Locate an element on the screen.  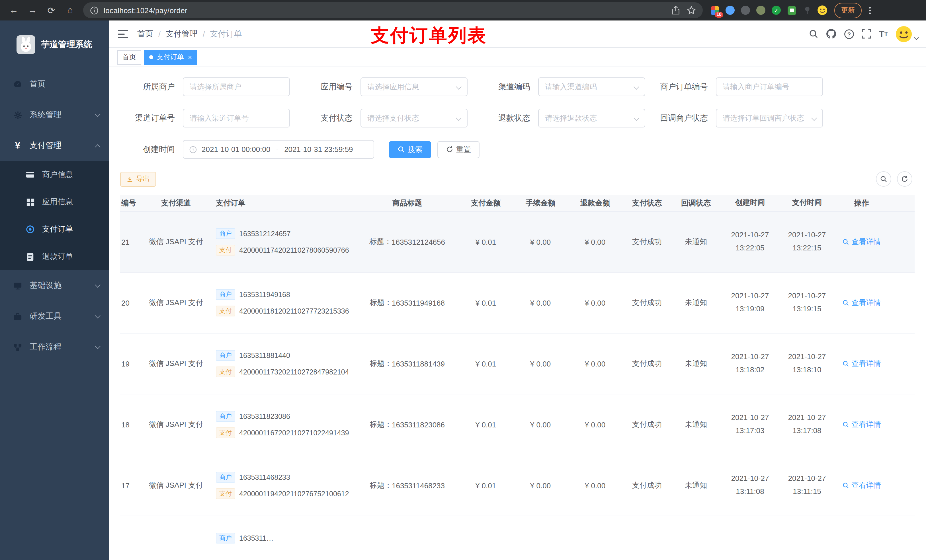
extension-pin-icon is located at coordinates (807, 11).